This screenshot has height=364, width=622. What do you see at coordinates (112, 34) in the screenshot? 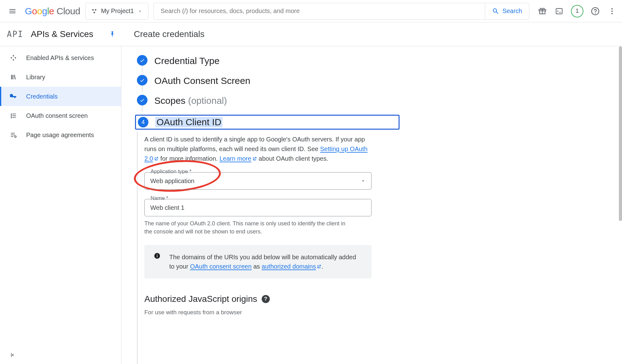
I see `pushpin-icon` at bounding box center [112, 34].